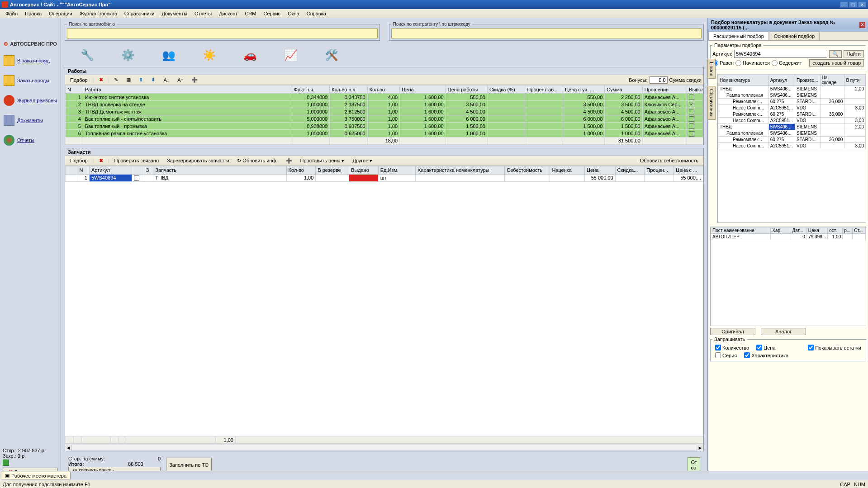 This screenshot has width=868, height=488. I want to click on rp-ask-series: Серия, so click(726, 355).